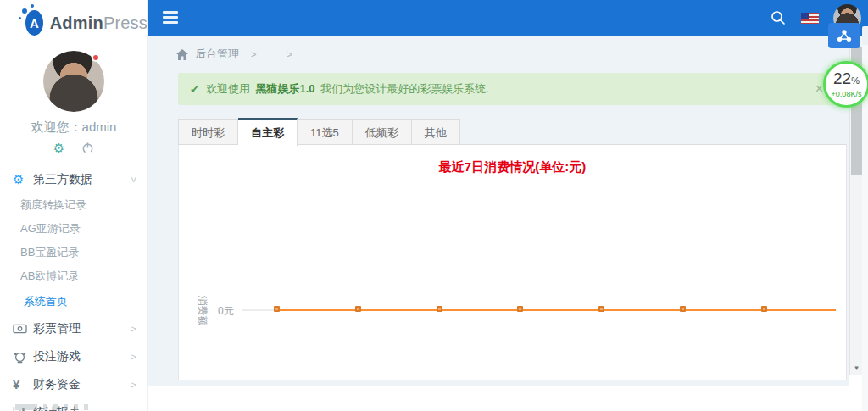 Image resolution: width=868 pixels, height=411 pixels. Describe the element at coordinates (74, 205) in the screenshot. I see `sidebar-item-quota-convert-log: 额度转换记录` at that location.